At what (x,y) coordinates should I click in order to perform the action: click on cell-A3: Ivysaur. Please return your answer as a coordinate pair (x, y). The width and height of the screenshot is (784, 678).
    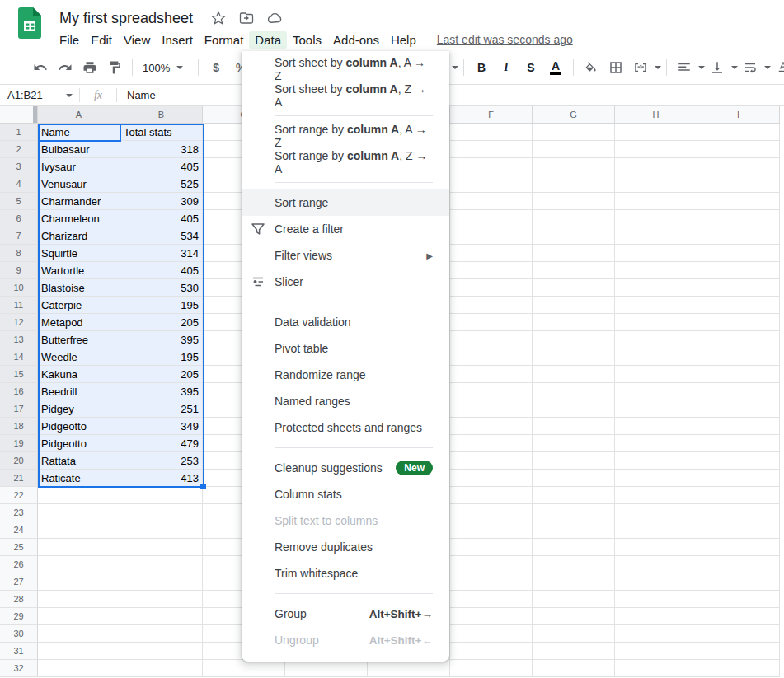
    Looking at the image, I should click on (79, 166).